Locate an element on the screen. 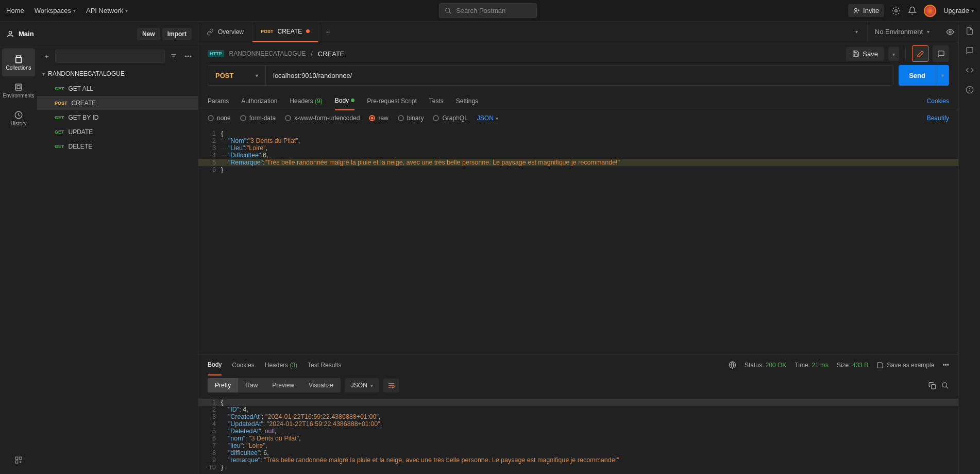  fmt-preview: Preview is located at coordinates (283, 385).